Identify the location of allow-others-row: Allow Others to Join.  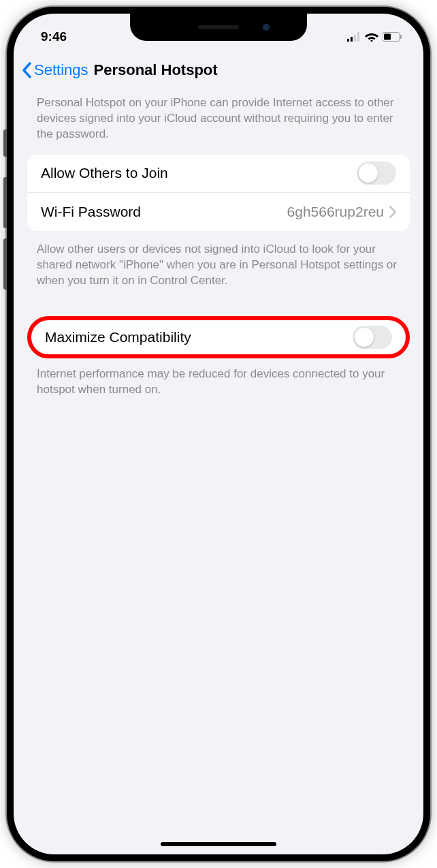
(218, 174).